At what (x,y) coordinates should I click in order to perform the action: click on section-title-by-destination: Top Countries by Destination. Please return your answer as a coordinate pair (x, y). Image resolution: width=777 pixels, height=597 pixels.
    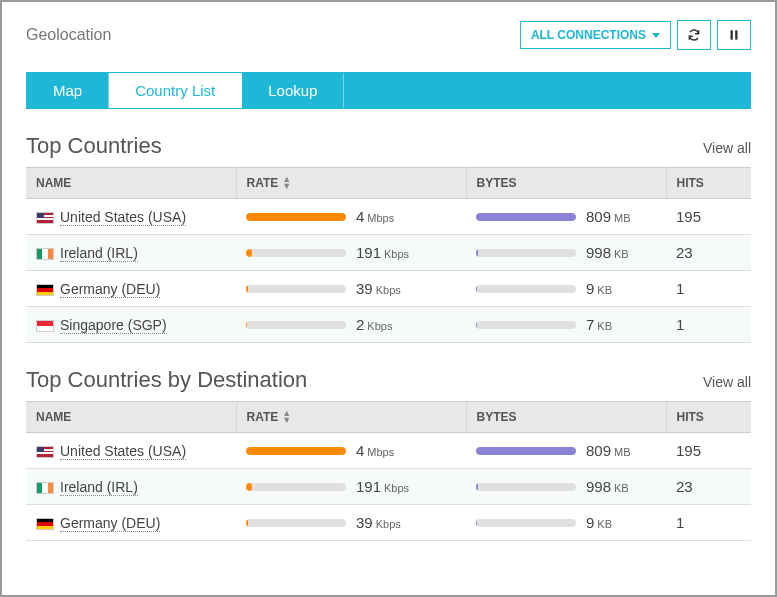
    Looking at the image, I should click on (166, 380).